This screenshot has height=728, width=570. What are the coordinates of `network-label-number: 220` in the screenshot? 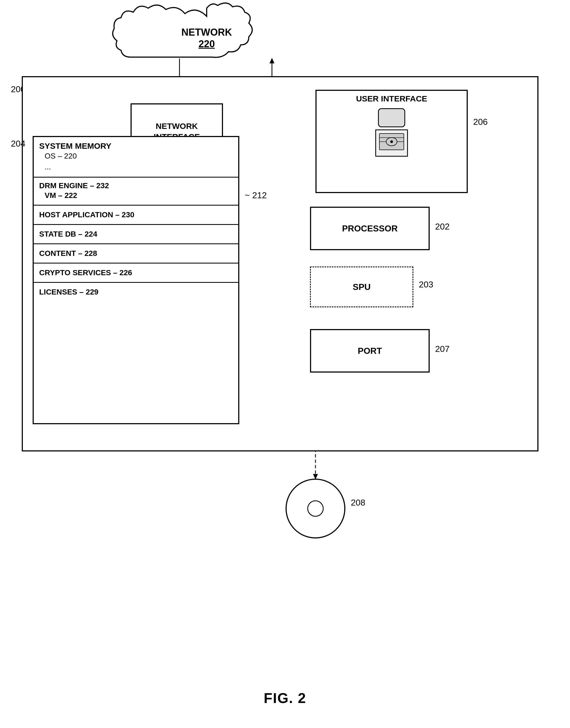 It's located at (207, 44).